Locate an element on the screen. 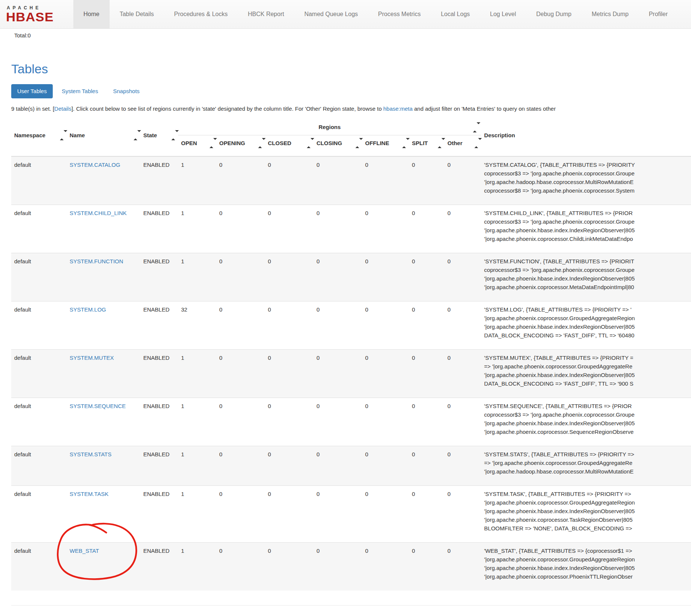 Image resolution: width=691 pixels, height=616 pixels. table-name-link: SYSTEM.MUTEX is located at coordinates (92, 358).